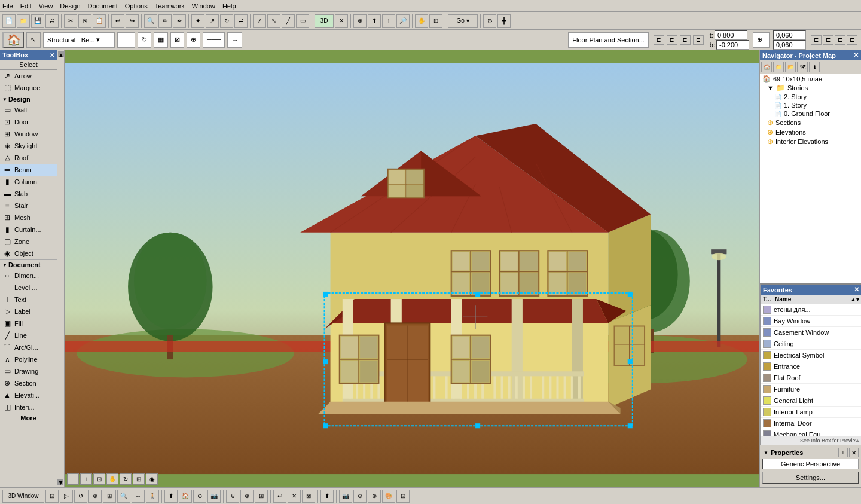 Image resolution: width=861 pixels, height=504 pixels. What do you see at coordinates (767, 67) in the screenshot?
I see `nav-home-btn: 🏠` at bounding box center [767, 67].